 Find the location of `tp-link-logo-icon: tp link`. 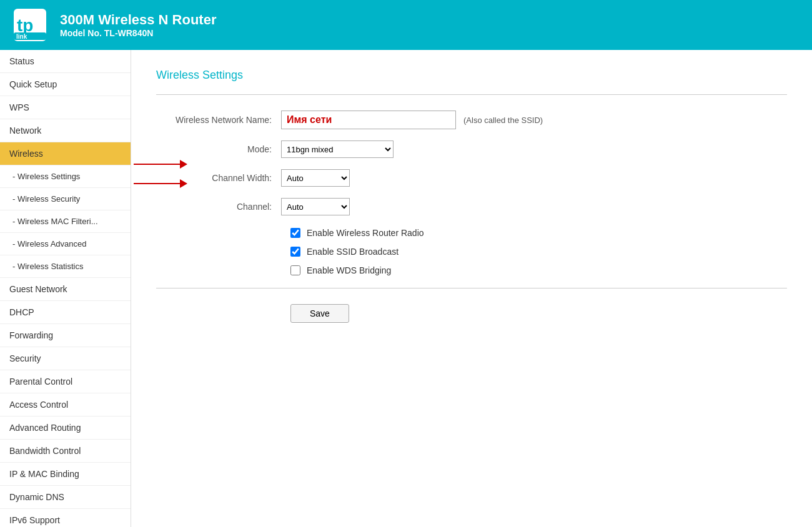

tp-link-logo-icon: tp link is located at coordinates (30, 25).